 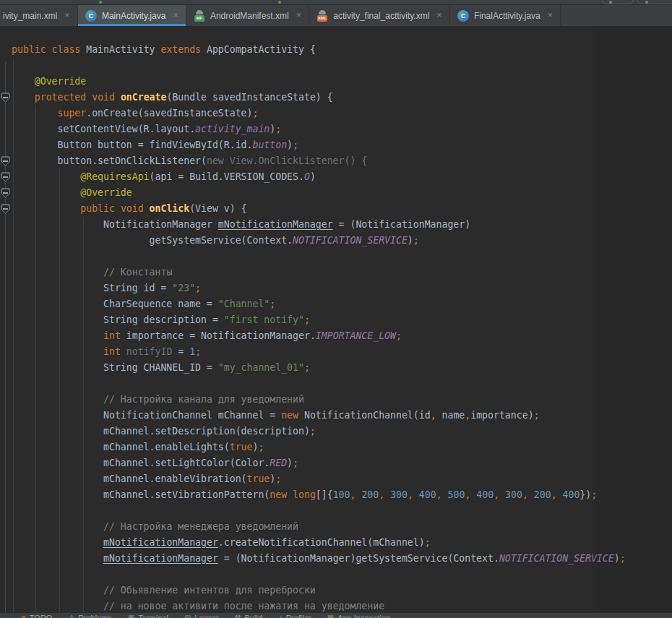 I want to click on xml-file-icon: XML, so click(x=322, y=16).